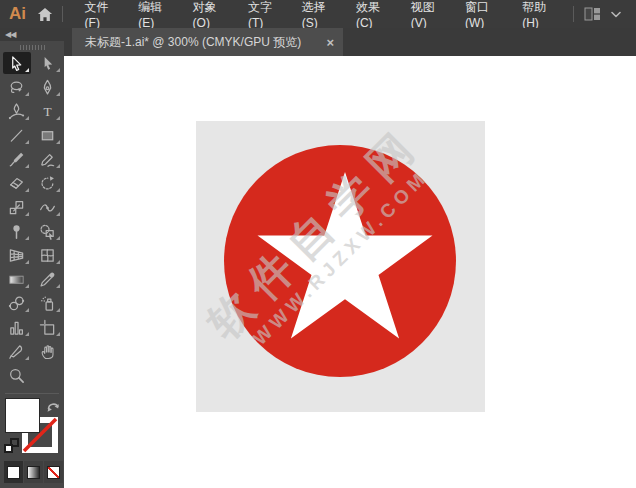  What do you see at coordinates (32, 258) in the screenshot?
I see `tools-panel: ◀◀` at bounding box center [32, 258].